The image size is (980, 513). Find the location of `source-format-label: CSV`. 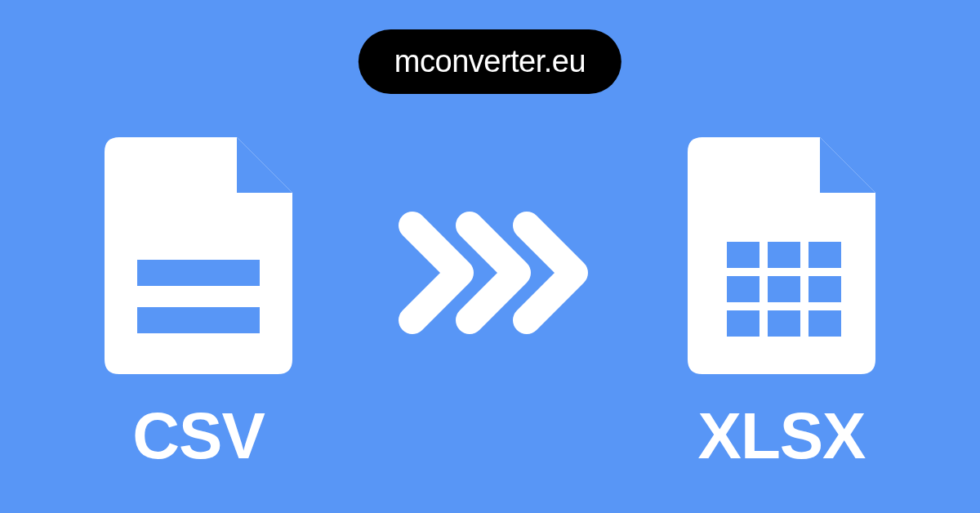

source-format-label: CSV is located at coordinates (198, 436).